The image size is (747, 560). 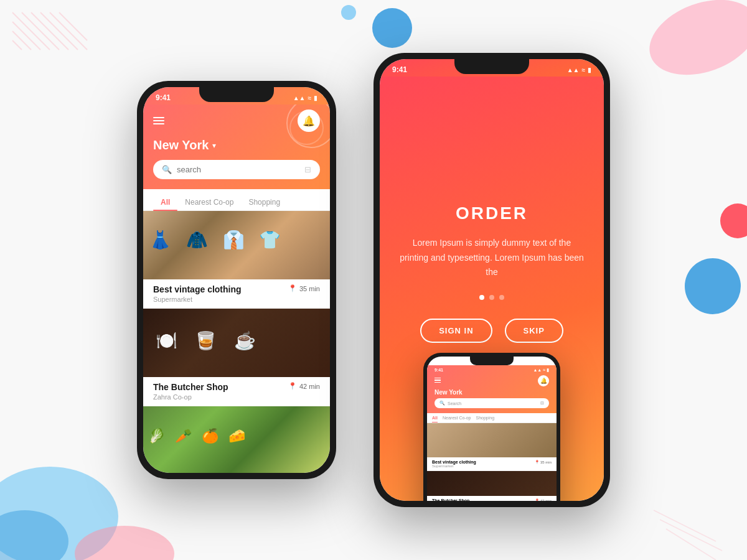 I want to click on nested-location: New York, so click(x=492, y=392).